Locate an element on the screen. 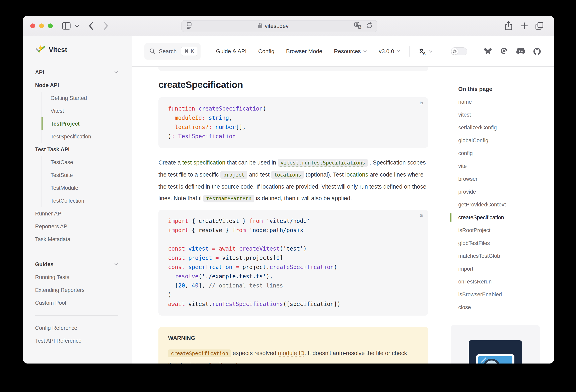  forward-button-icon is located at coordinates (106, 26).